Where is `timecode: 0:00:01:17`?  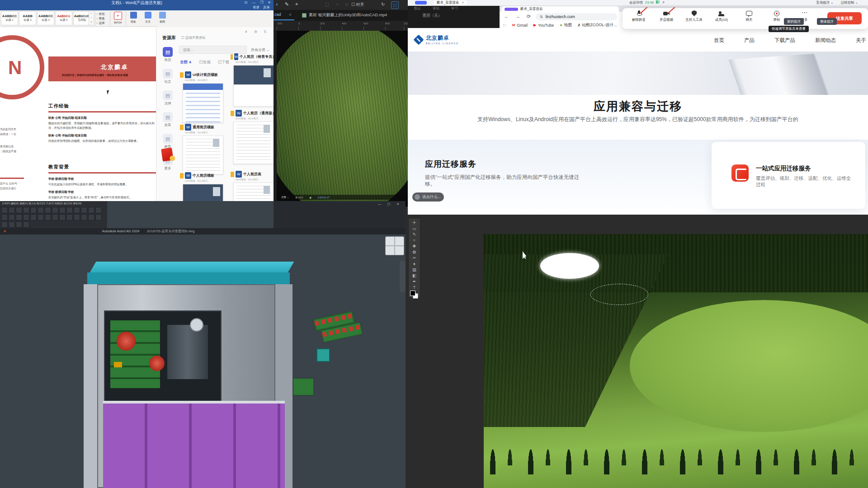 timecode: 0:00:01:17 is located at coordinates (324, 197).